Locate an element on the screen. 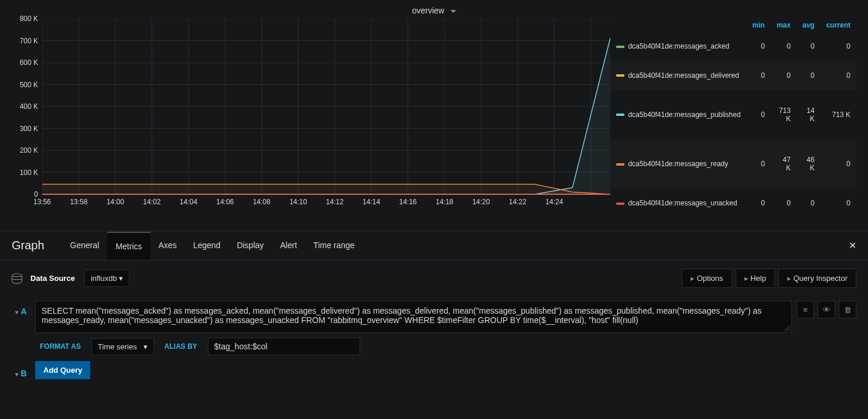 The image size is (868, 419). query-inspector-button: Query Inspector is located at coordinates (818, 279).